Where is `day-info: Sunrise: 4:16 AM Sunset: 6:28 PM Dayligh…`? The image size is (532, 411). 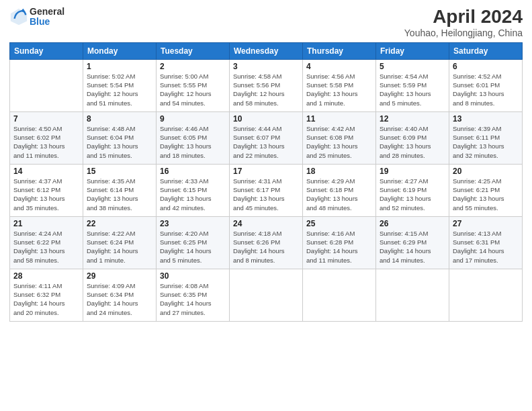
day-info: Sunrise: 4:16 AM Sunset: 6:28 PM Dayligh… is located at coordinates (339, 247).